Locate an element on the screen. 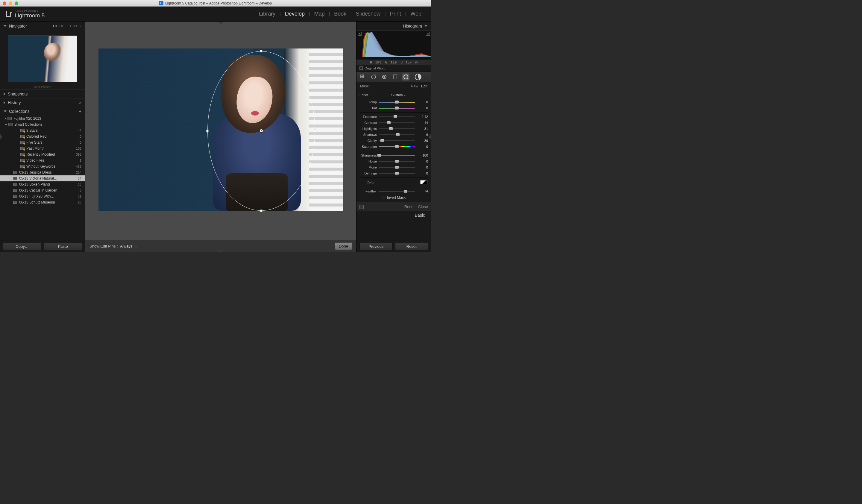 This screenshot has height=504, width=862. snapshots-header: Snapshots + is located at coordinates (42, 94).